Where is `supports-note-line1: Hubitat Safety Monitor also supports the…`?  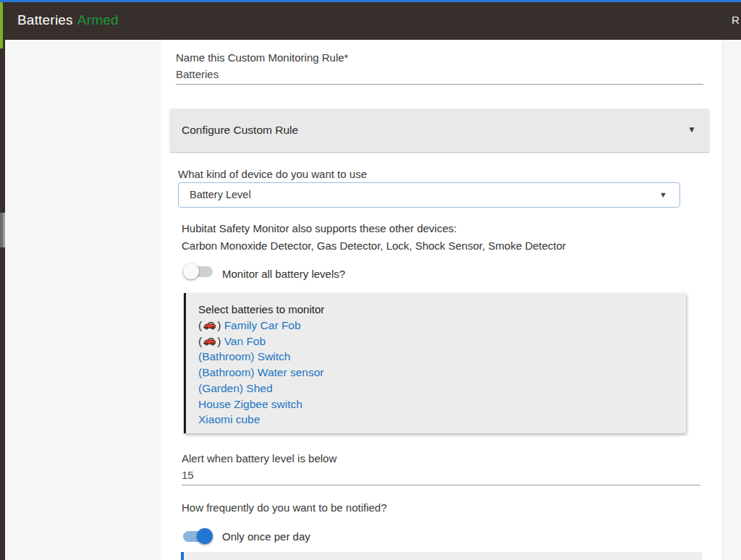
supports-note-line1: Hubitat Safety Monitor also supports the… is located at coordinates (319, 229).